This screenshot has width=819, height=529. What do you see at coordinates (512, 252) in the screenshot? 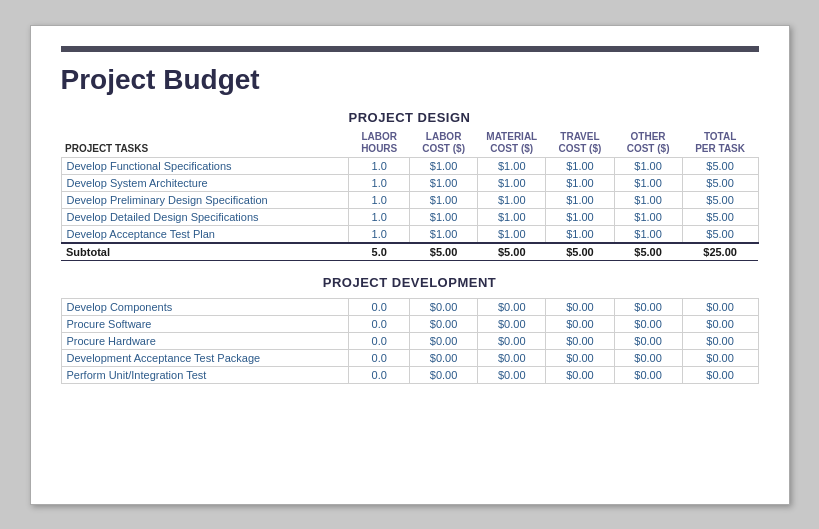
I see `subtotal-material-cost: $5.00` at bounding box center [512, 252].